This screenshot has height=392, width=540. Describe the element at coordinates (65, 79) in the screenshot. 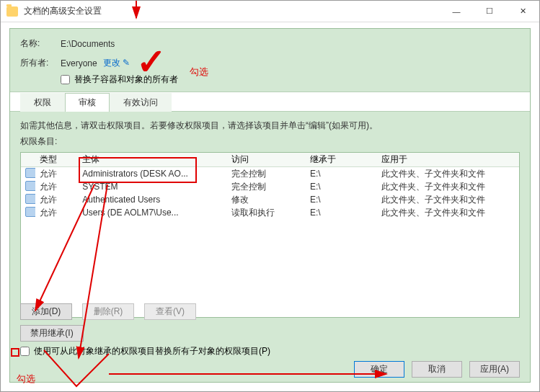

I see `replace-owner-checkbox` at that location.